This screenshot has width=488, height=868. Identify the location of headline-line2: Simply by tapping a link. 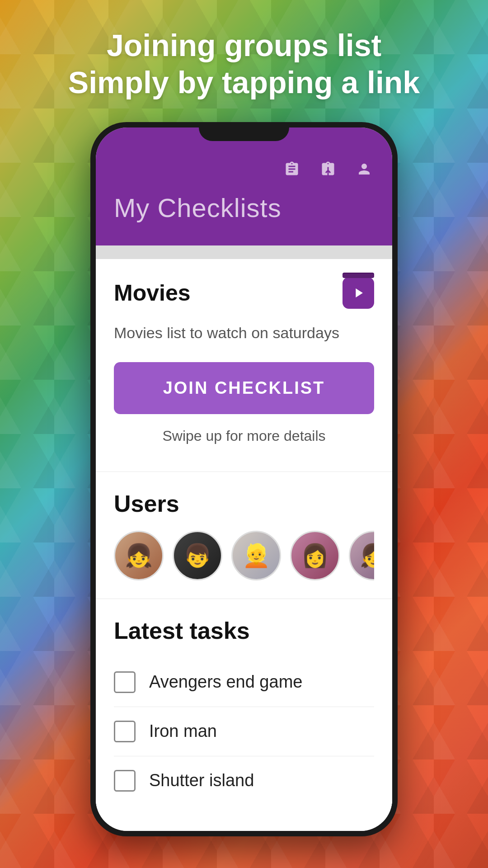
(244, 82).